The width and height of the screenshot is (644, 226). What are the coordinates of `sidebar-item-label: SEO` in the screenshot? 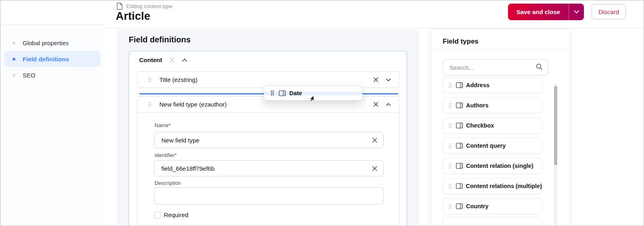 It's located at (29, 75).